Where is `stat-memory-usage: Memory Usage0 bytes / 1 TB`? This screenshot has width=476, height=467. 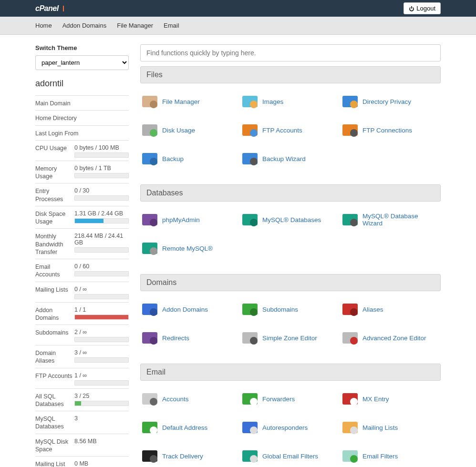
stat-memory-usage: Memory Usage0 bytes / 1 TB is located at coordinates (82, 172).